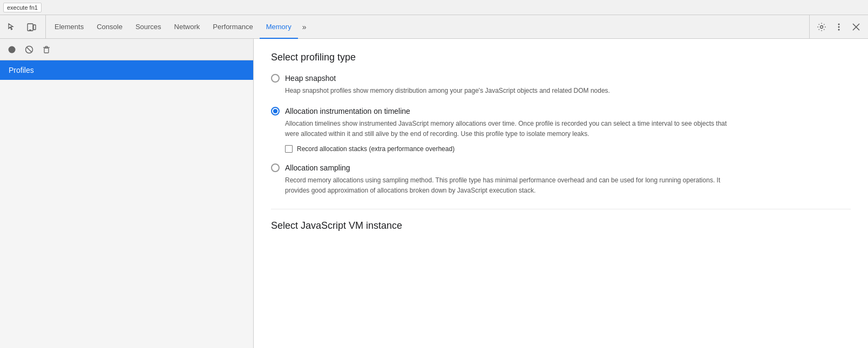 This screenshot has width=868, height=348. I want to click on profiling-type-title: Select profiling type, so click(561, 57).